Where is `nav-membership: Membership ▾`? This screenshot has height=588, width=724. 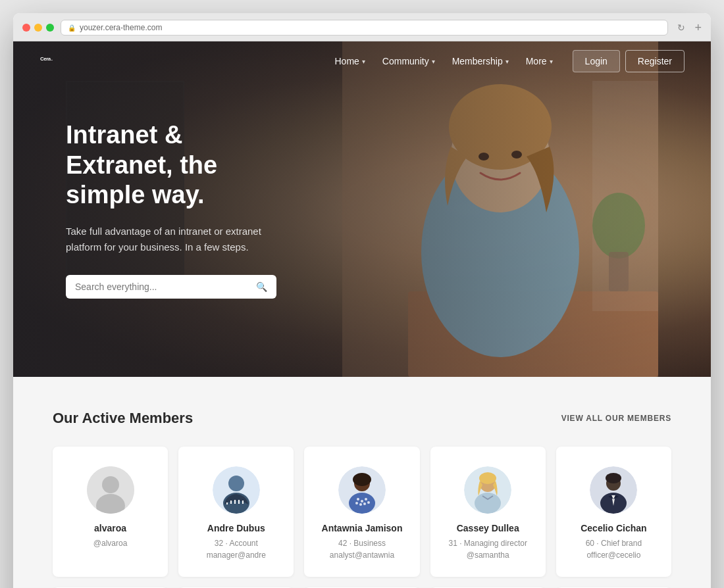 nav-membership: Membership ▾ is located at coordinates (480, 61).